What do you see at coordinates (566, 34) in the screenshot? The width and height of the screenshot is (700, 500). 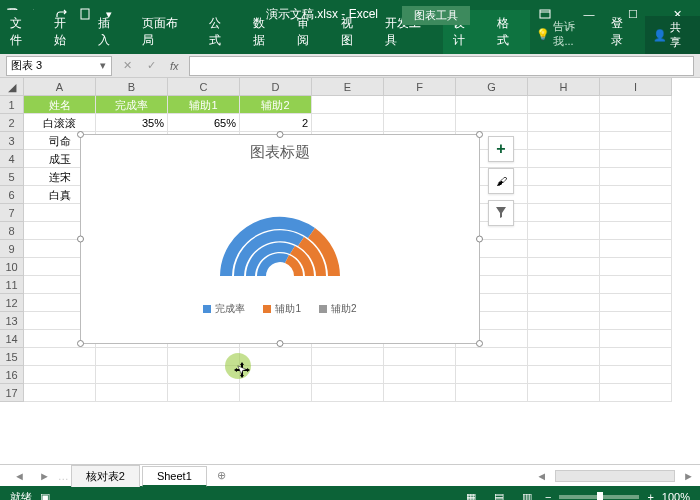 I see `tell-me: 💡告诉我...` at bounding box center [566, 34].